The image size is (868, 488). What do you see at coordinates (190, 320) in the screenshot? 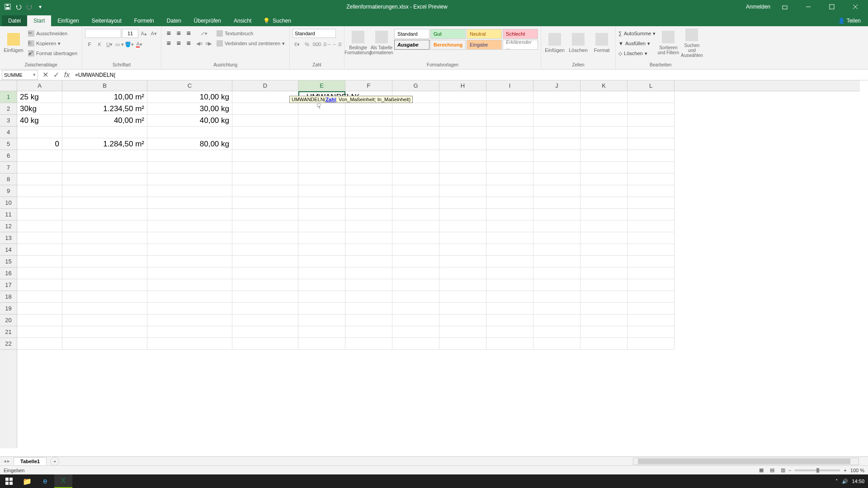
I see `cell-C20` at bounding box center [190, 320].